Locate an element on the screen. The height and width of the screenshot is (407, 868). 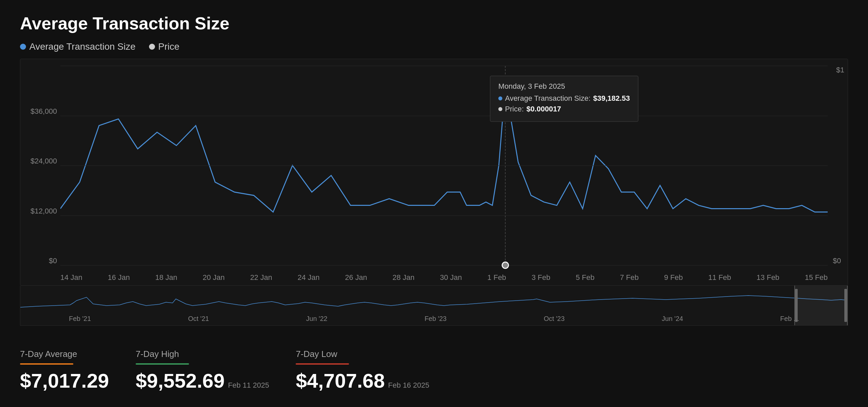
stat-high-line is located at coordinates (162, 364).